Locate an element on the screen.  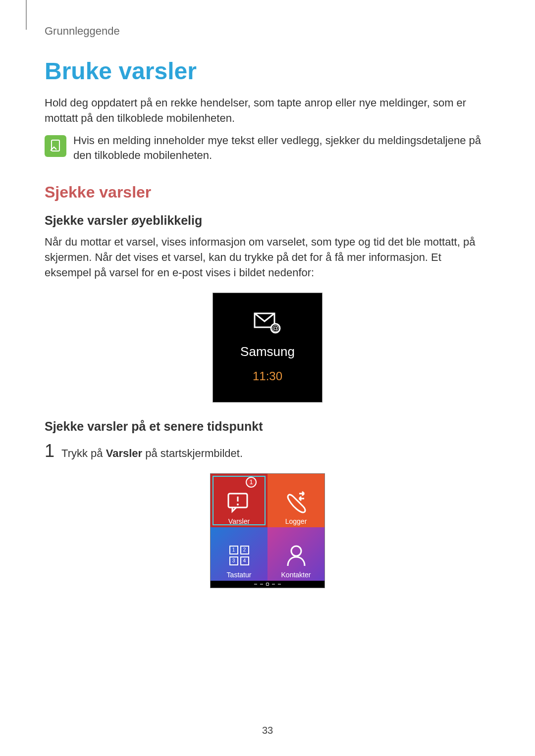
main-title: Bruke varsler is located at coordinates (268, 71).